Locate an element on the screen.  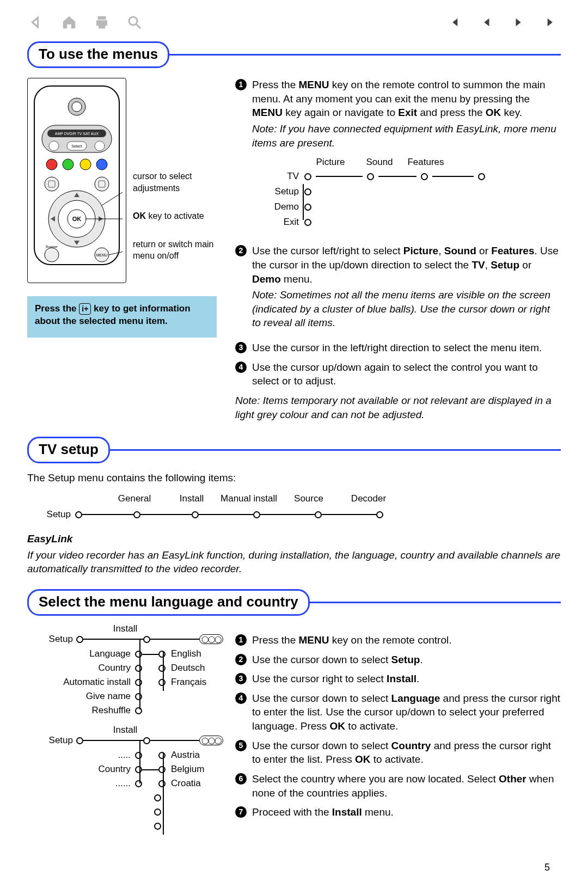
page-number: 5 is located at coordinates (294, 867).